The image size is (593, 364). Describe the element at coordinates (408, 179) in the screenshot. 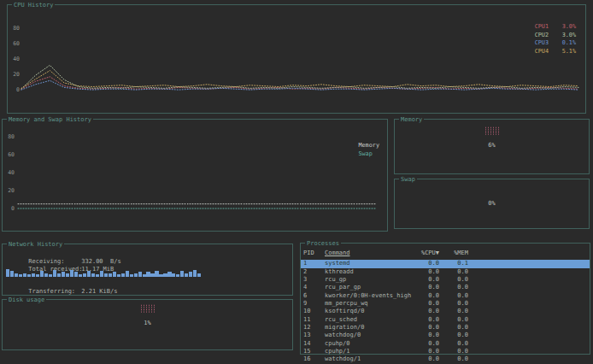

I see `swap-gauge-title: Swap` at that location.